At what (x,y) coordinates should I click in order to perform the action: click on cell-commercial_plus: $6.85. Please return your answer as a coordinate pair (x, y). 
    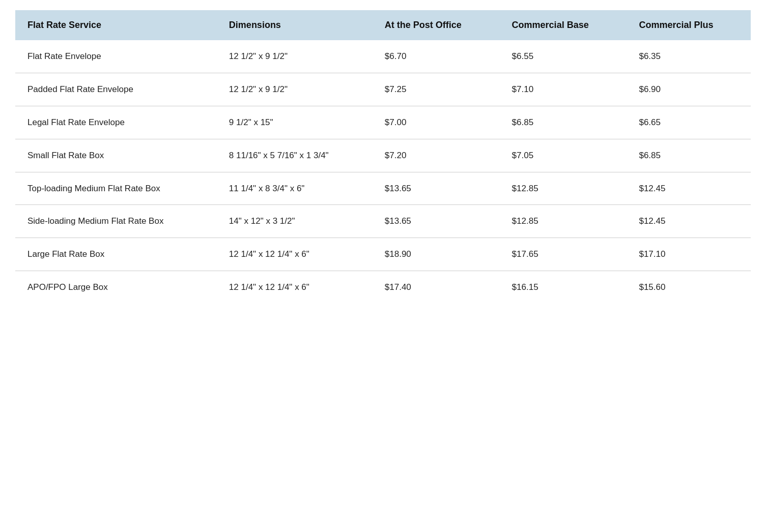
    Looking at the image, I should click on (689, 156).